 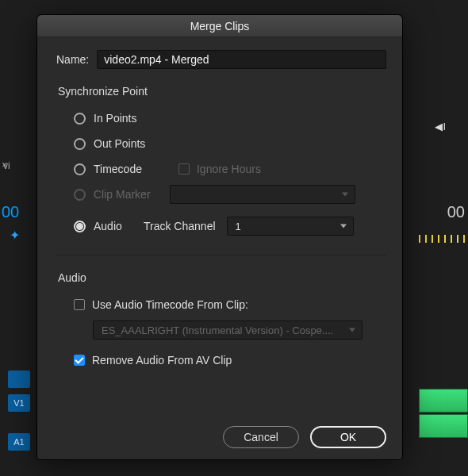 What do you see at coordinates (10, 213) in the screenshot?
I see `timecode-left: 00` at bounding box center [10, 213].